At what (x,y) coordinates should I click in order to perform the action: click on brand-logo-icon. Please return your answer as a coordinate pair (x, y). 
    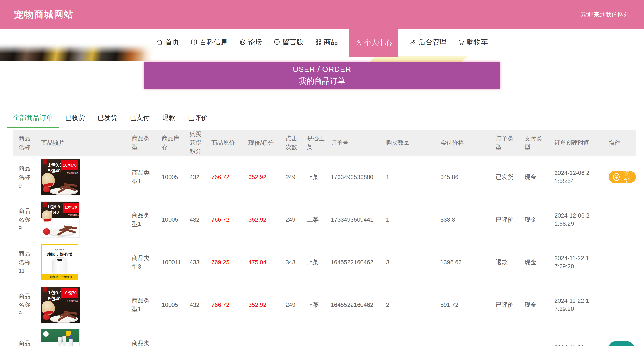
    Looking at the image, I should click on (46, 334).